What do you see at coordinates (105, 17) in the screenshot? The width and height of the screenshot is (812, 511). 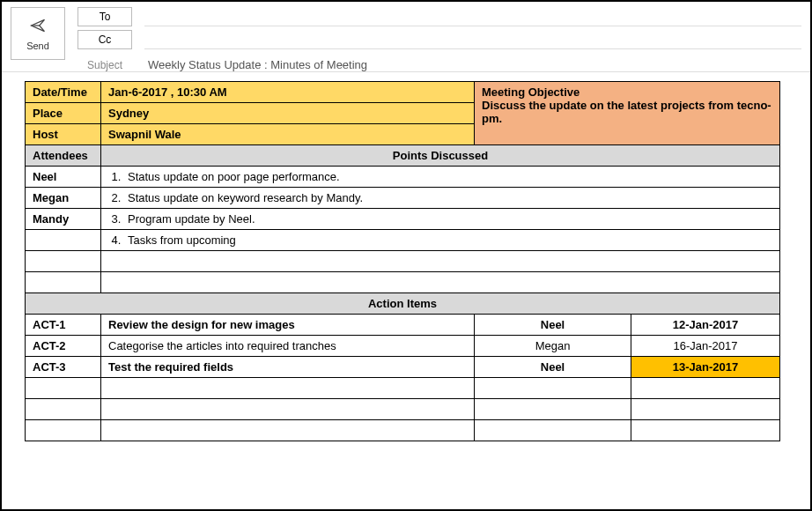 I see `to-button: To` at bounding box center [105, 17].